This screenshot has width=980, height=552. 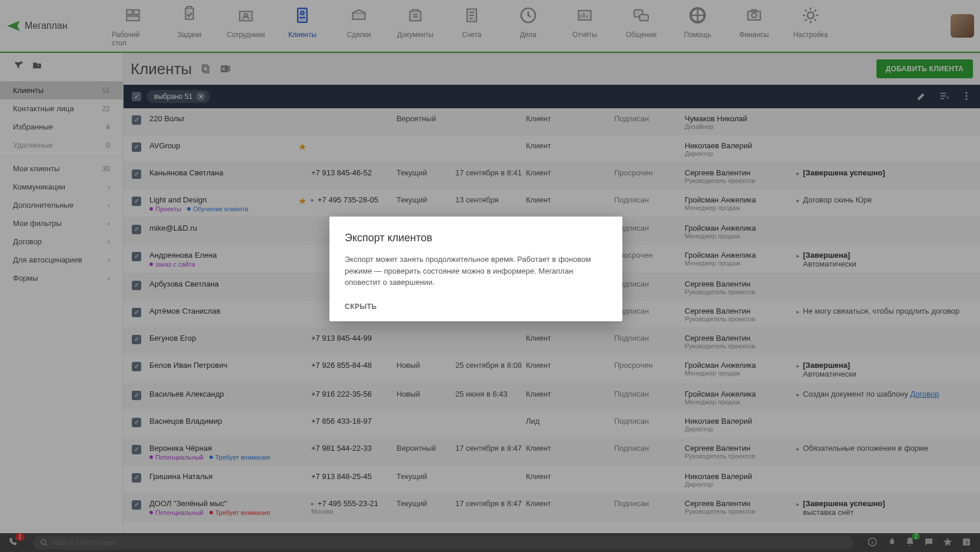 What do you see at coordinates (61, 241) in the screenshot?
I see `sidebar-secondary-4: Договор›` at bounding box center [61, 241].